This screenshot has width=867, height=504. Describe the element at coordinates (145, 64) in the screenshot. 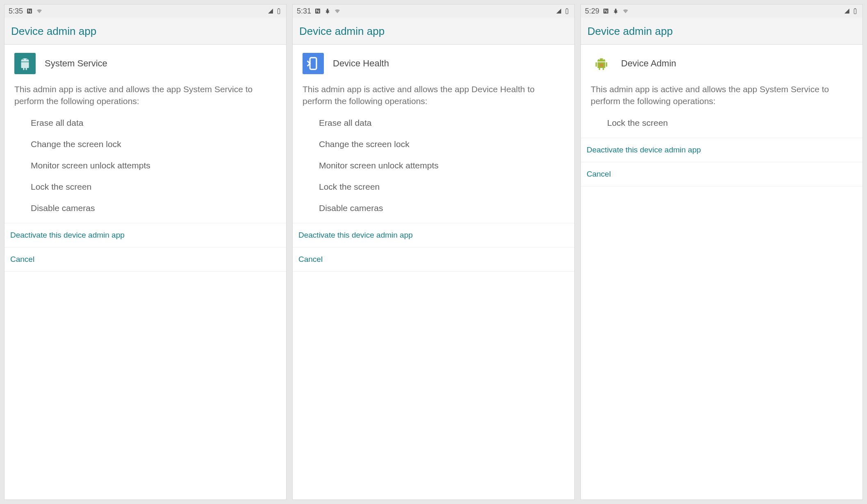

I see `app-row: System Service` at that location.